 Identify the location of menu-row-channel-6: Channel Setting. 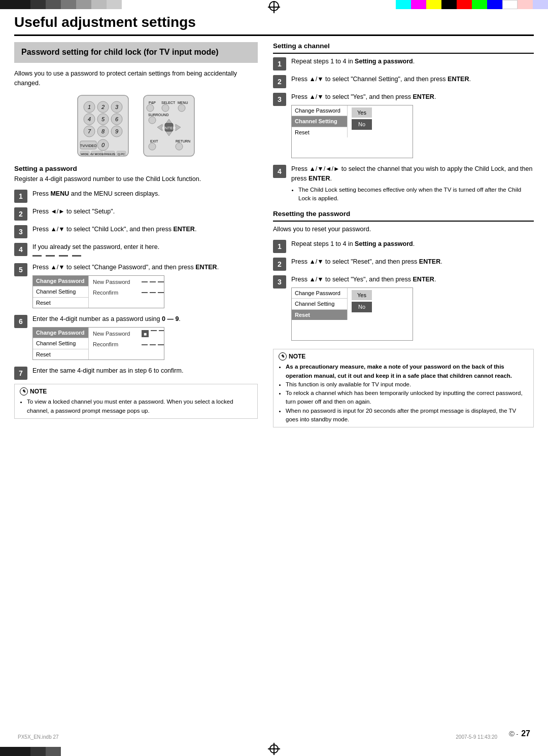
(61, 344).